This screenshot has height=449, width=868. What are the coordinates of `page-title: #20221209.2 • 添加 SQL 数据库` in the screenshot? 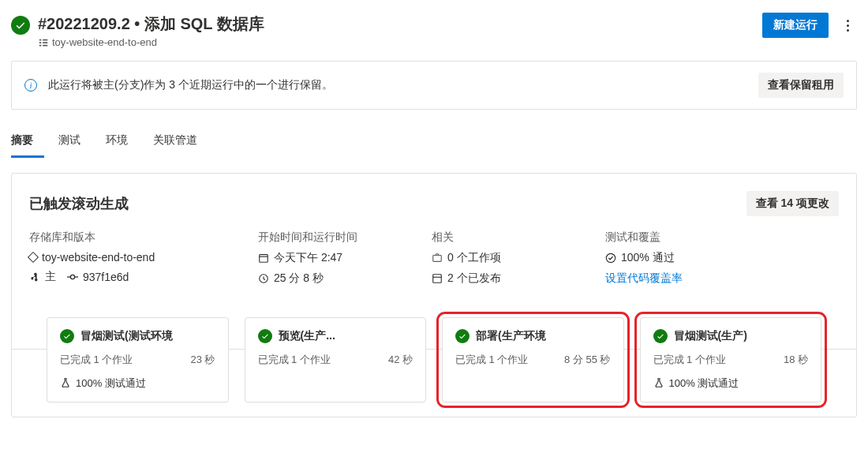 It's located at (152, 24).